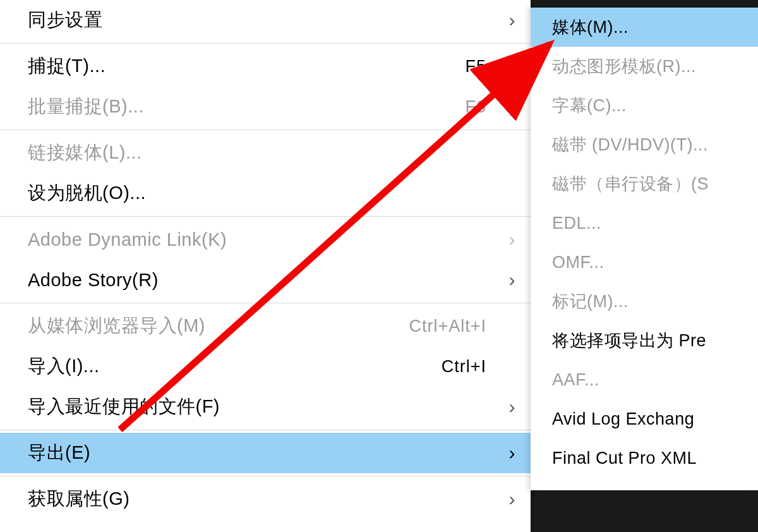 The height and width of the screenshot is (532, 758). What do you see at coordinates (265, 453) in the screenshot?
I see `menu-item-export: 导出(E)›` at bounding box center [265, 453].